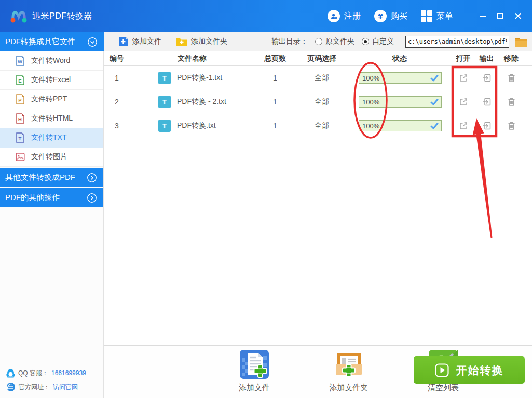 The image size is (532, 398). I want to click on file-name: PDF转换-1.txt, so click(199, 78).